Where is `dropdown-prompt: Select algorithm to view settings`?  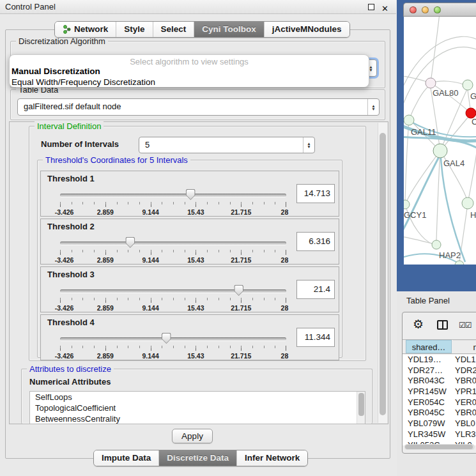
dropdown-prompt: Select algorithm to view settings is located at coordinates (189, 60).